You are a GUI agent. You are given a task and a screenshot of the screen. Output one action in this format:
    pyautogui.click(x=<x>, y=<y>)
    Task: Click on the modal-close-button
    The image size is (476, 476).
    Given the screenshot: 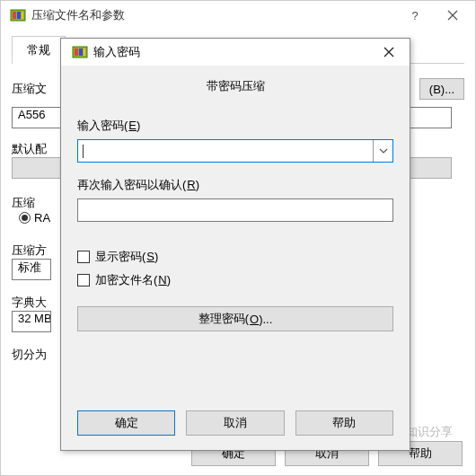 What is the action you would take?
    pyautogui.click(x=389, y=52)
    